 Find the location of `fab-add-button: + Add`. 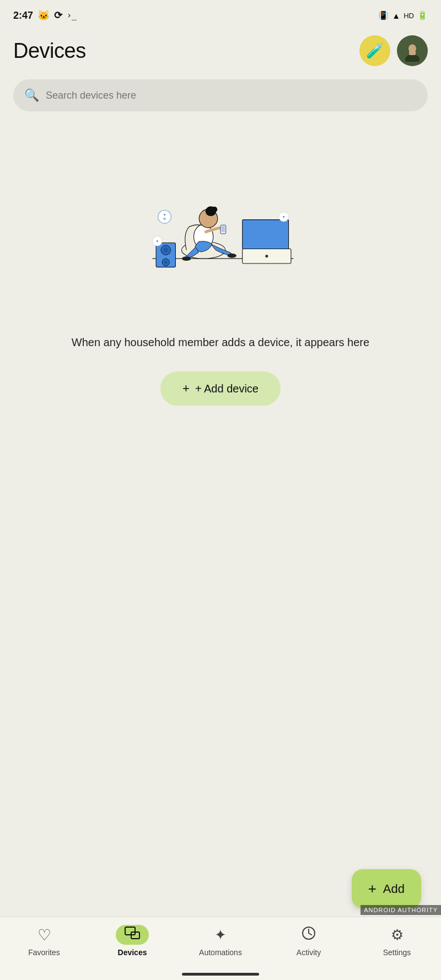

fab-add-button: + Add is located at coordinates (386, 889).